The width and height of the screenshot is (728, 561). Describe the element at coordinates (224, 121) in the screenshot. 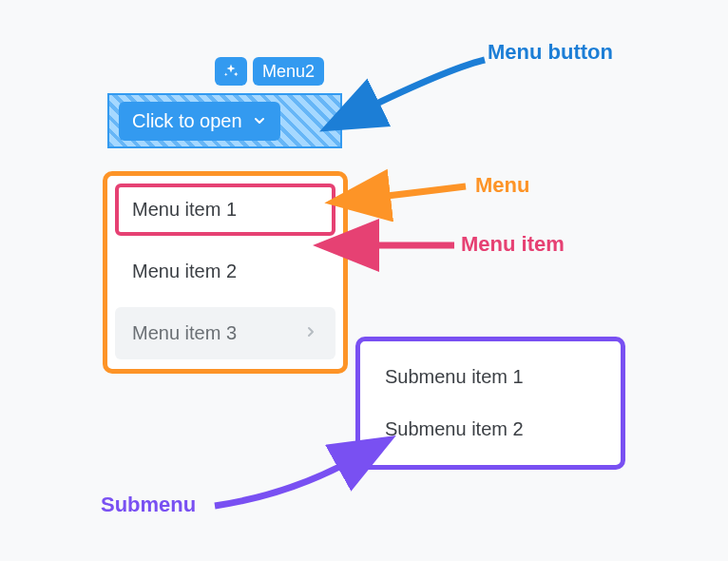

I see `menu-button-highlight: Click to open` at that location.